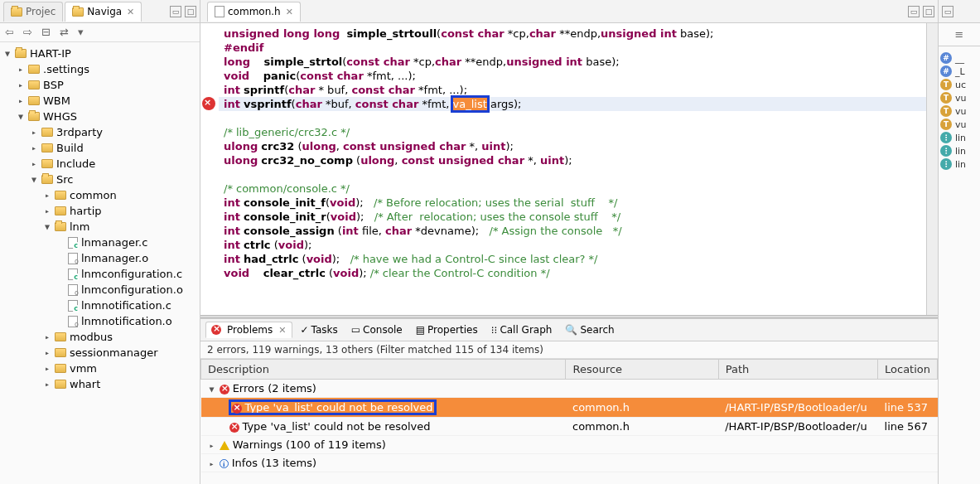 The height and width of the screenshot is (484, 980). I want to click on tab-properties: ▤ Properties, so click(447, 330).